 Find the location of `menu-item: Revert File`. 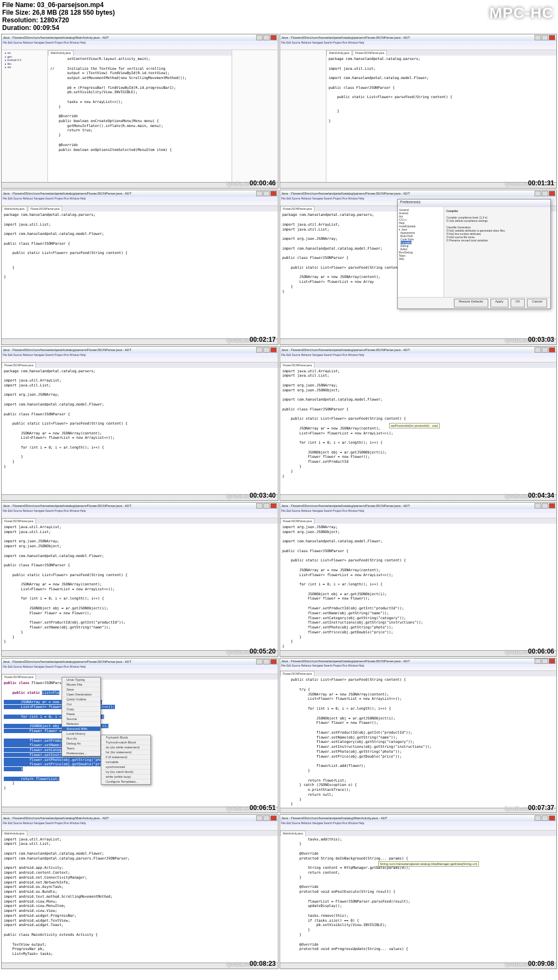

menu-item: Revert File is located at coordinates (81, 685).